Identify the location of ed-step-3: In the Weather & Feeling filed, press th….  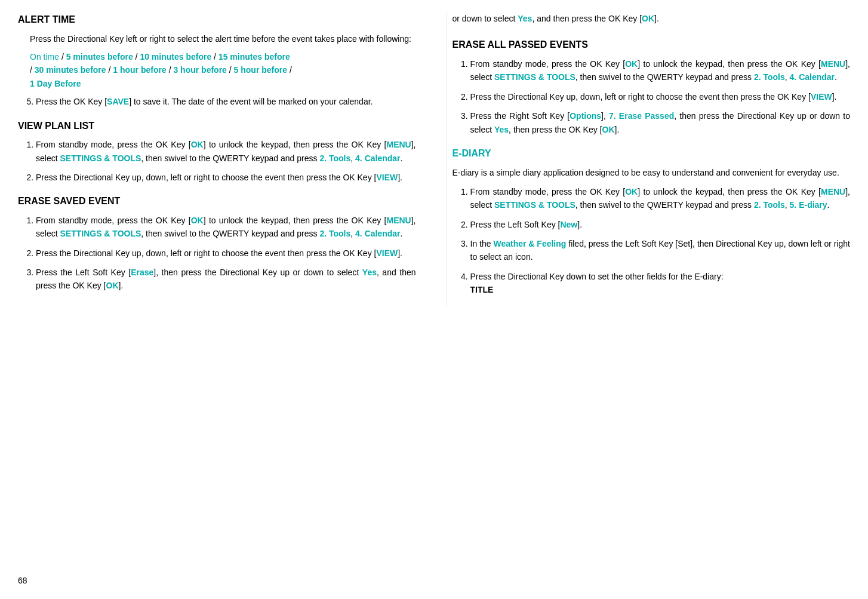
(660, 251).